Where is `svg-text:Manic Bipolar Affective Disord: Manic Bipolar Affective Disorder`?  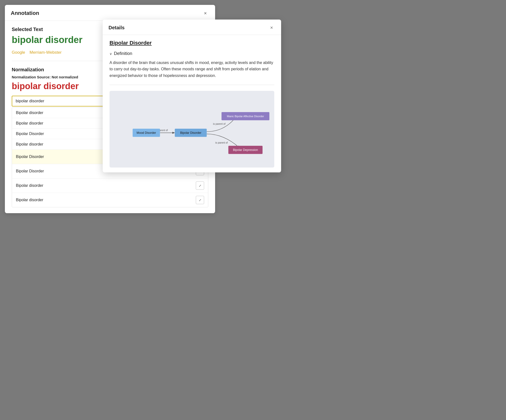 svg-text:Manic Bipolar Affective Disord: Manic Bipolar Affective Disorder is located at coordinates (245, 116).